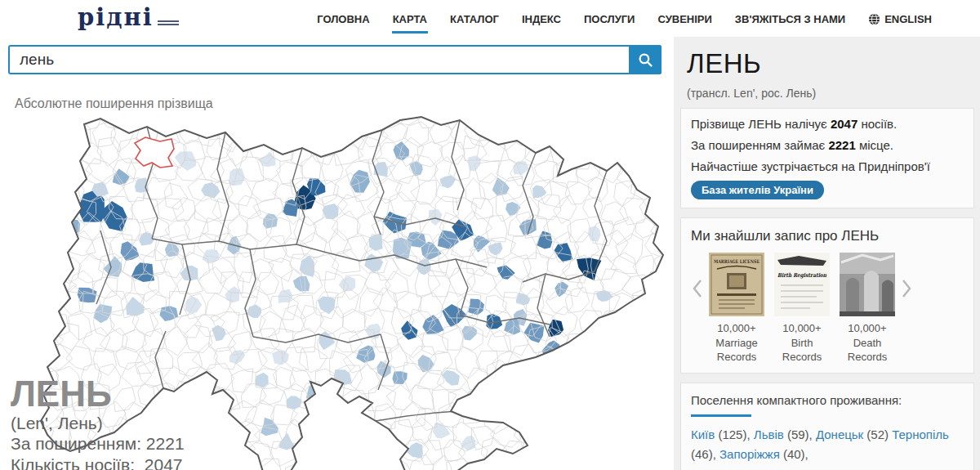  Describe the element at coordinates (609, 18) in the screenshot. I see `nav-item-posluhy: ПОСЛУГИ` at that location.